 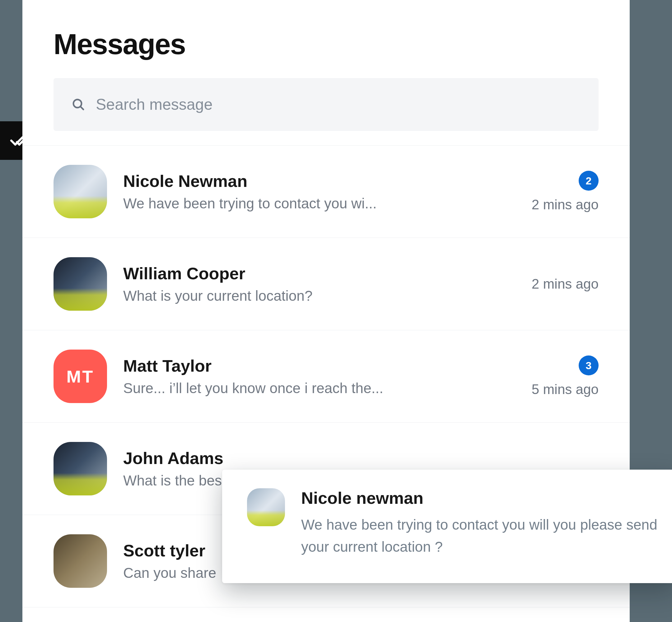 What do you see at coordinates (319, 296) in the screenshot?
I see `conversation-snippet: What is your current location?` at bounding box center [319, 296].